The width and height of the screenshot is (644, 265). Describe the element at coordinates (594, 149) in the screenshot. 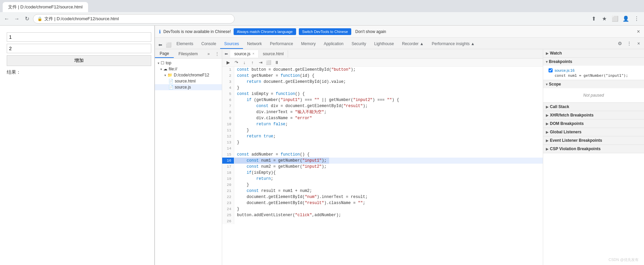

I see `csp-section-header: ▶ CSP Violation Breakpoints` at that location.